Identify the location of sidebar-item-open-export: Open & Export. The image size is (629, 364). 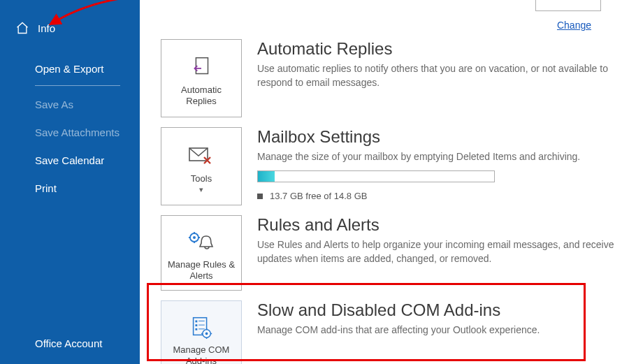
(70, 68).